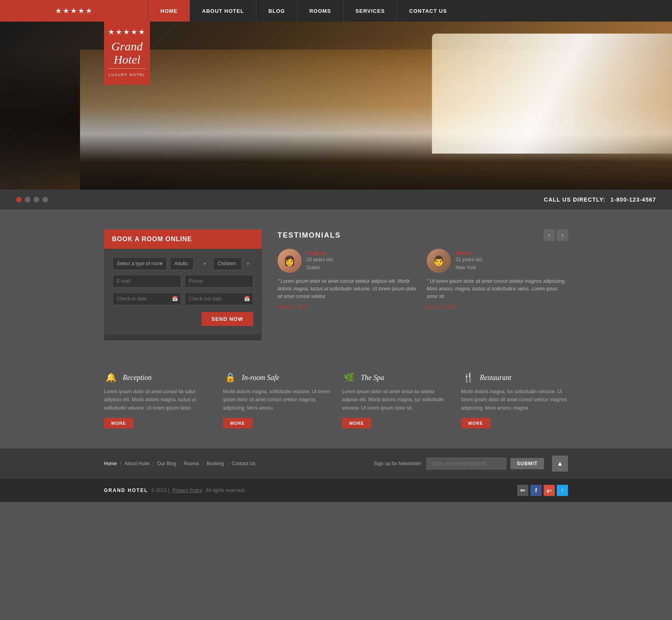 Image resolution: width=672 pixels, height=620 pixels. What do you see at coordinates (498, 289) in the screenshot?
I see `testimonial-text-1: " Ut lorem ipsum dolor sit amet consol s…` at bounding box center [498, 289].